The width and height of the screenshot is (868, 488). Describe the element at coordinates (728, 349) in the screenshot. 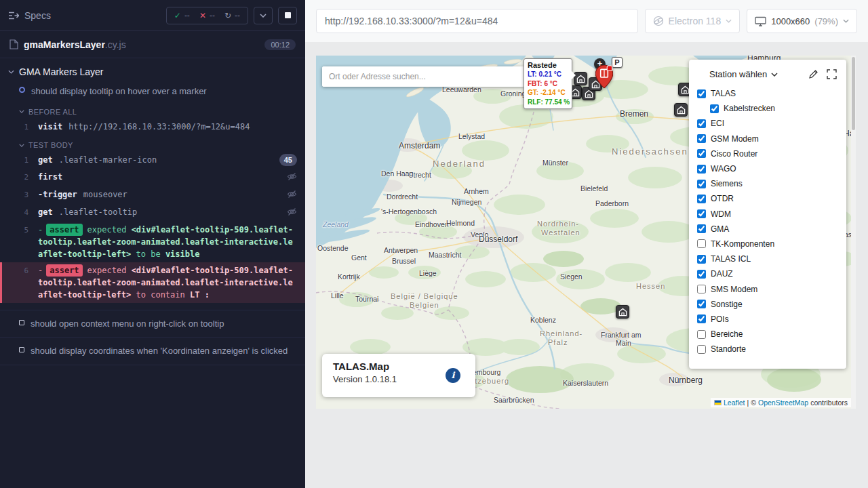

I see `station-label: Standorte` at that location.